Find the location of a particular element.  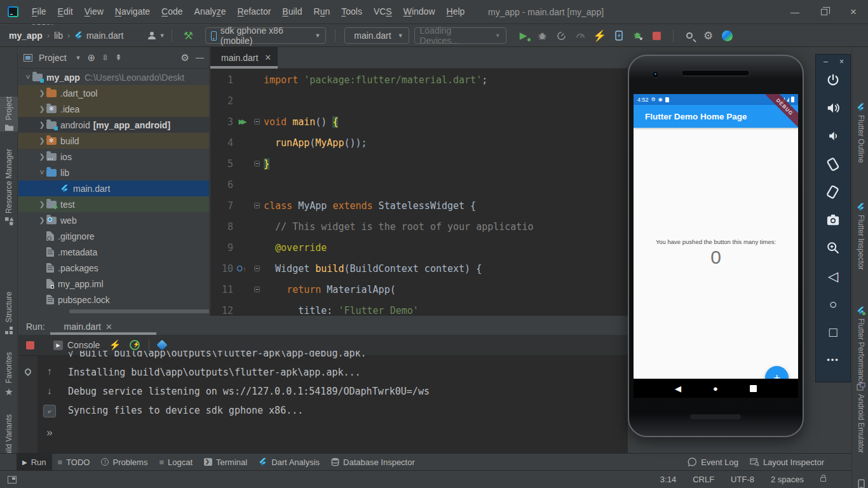

locate-file-button: ⊕ is located at coordinates (92, 58).